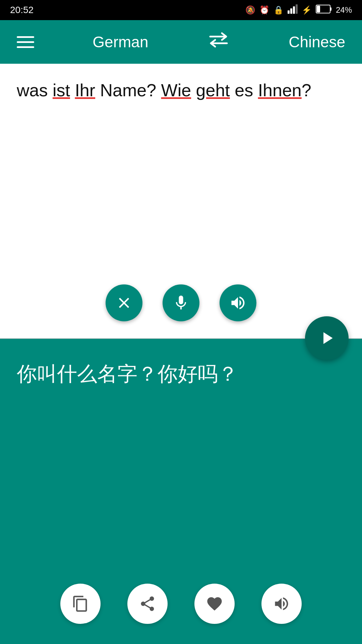 Image resolution: width=362 pixels, height=644 pixels. What do you see at coordinates (299, 10) in the screenshot?
I see `status-icons: 🔕 ⏰ 🔒 ⚡ 24%` at bounding box center [299, 10].